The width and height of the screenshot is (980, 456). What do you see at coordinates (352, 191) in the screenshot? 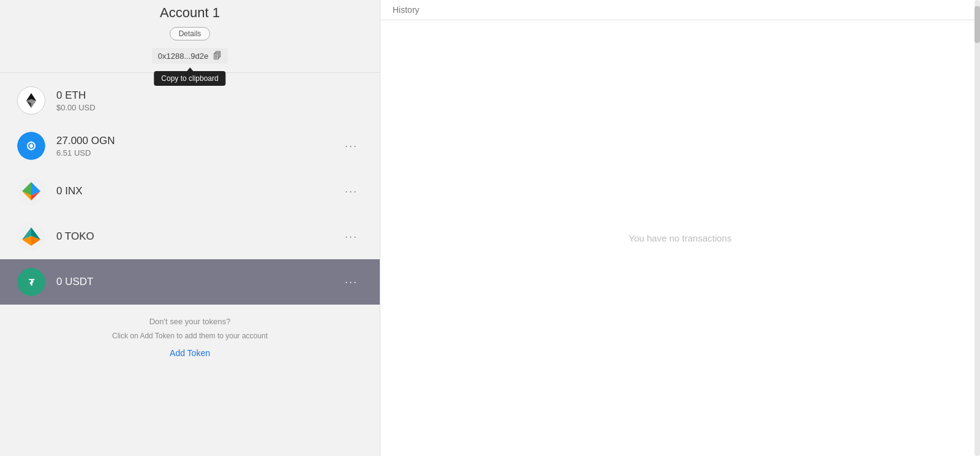
I see `inx-menu: ···` at bounding box center [352, 191].